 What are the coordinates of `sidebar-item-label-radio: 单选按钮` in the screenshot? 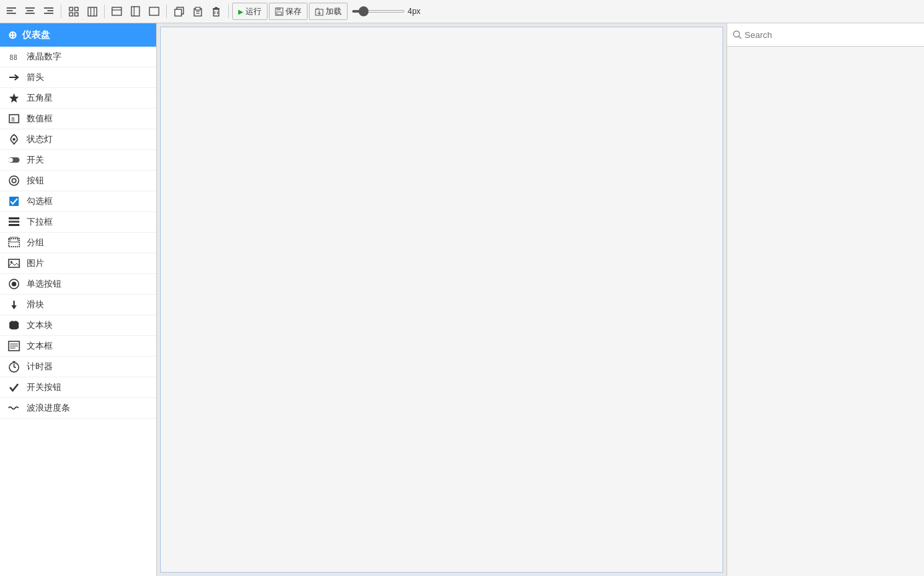 It's located at (44, 284).